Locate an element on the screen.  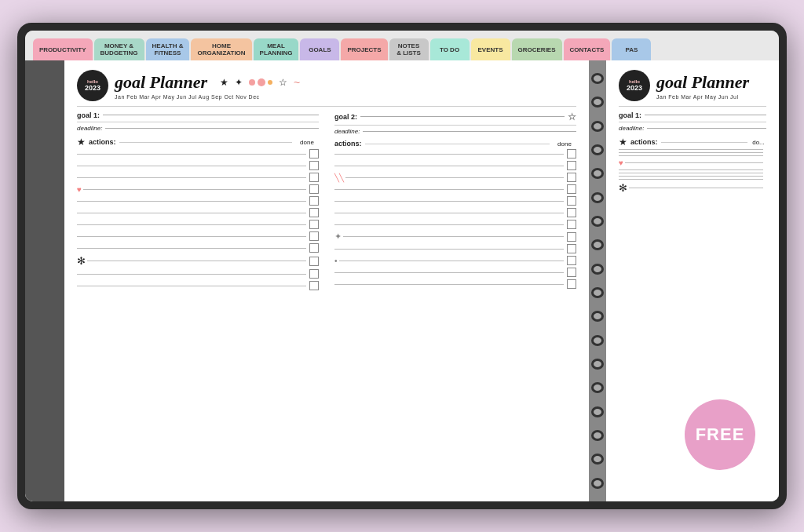
slash-deco-1: ╲╲ is located at coordinates (339, 177).